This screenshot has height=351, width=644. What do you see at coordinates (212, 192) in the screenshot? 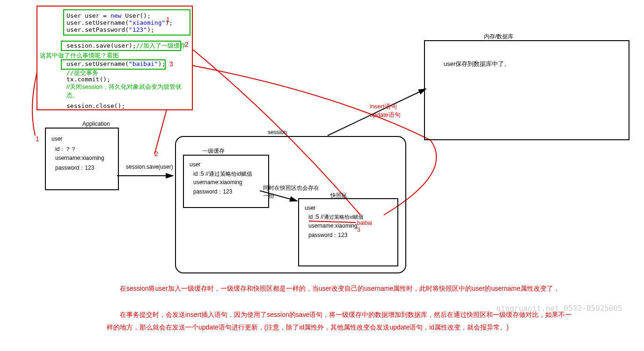
I see `cache-password: password：123` at bounding box center [212, 192].